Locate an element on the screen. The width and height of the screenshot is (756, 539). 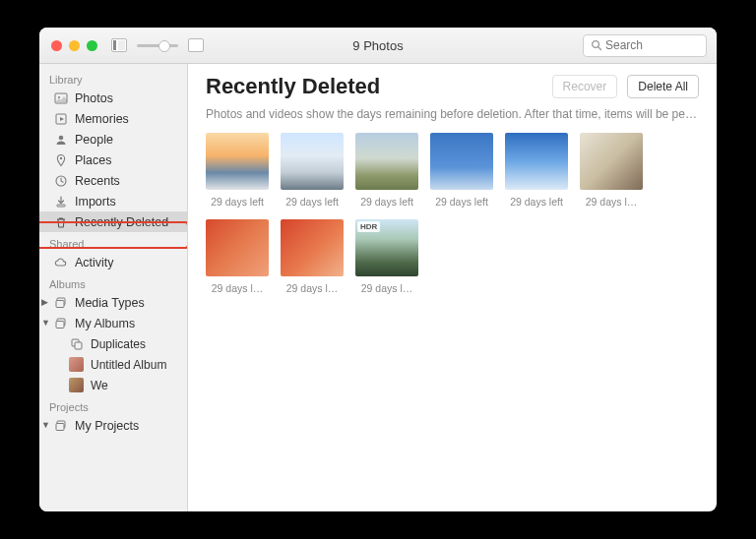
cloud-icon is located at coordinates (61, 262).